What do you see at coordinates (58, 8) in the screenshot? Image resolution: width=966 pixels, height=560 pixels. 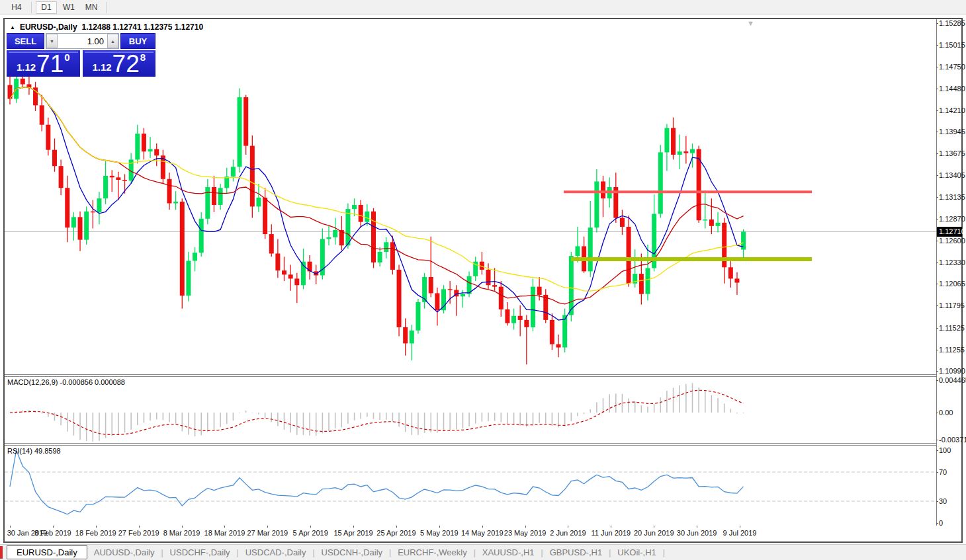 I see `timeframe-button-group: H4D1W1MN` at bounding box center [58, 8].